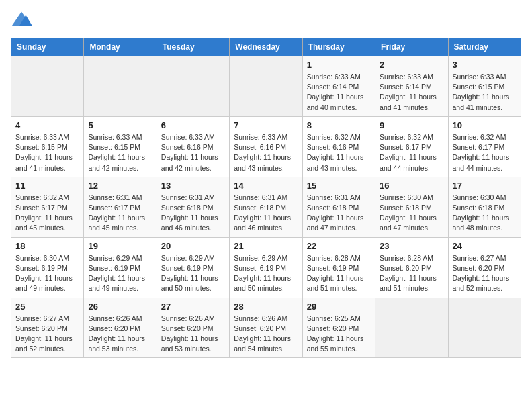 This screenshot has height=411, width=532. Describe the element at coordinates (339, 207) in the screenshot. I see `calendar-cell: 15Sunrise: 6:31 AM Sunset: 6:18 PM Dayli…` at that location.